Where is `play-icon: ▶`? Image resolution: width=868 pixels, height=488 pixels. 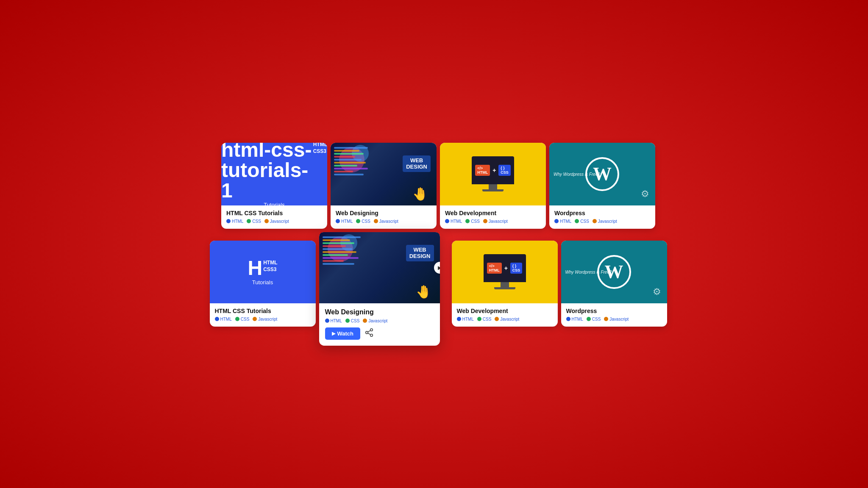 play-icon: ▶ is located at coordinates (334, 334).